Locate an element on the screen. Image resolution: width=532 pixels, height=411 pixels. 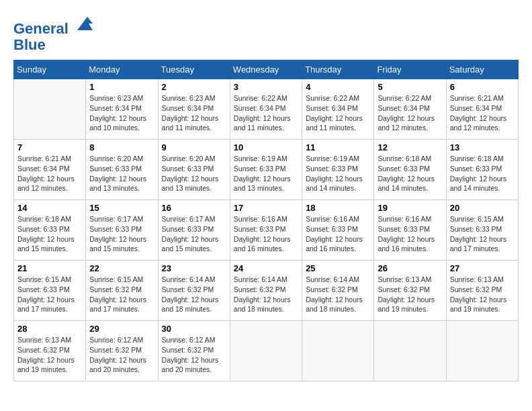
day-number: 15 is located at coordinates (122, 208).